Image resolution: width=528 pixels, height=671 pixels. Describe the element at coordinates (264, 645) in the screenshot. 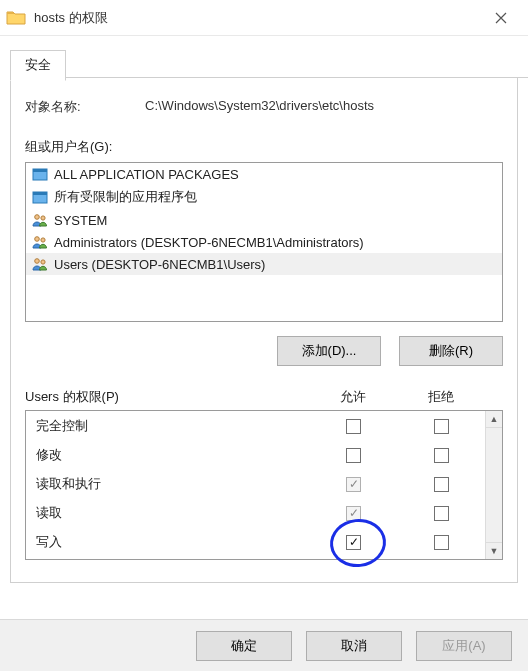

I see `dialog-footer: 确定 取消 应用(A)` at that location.